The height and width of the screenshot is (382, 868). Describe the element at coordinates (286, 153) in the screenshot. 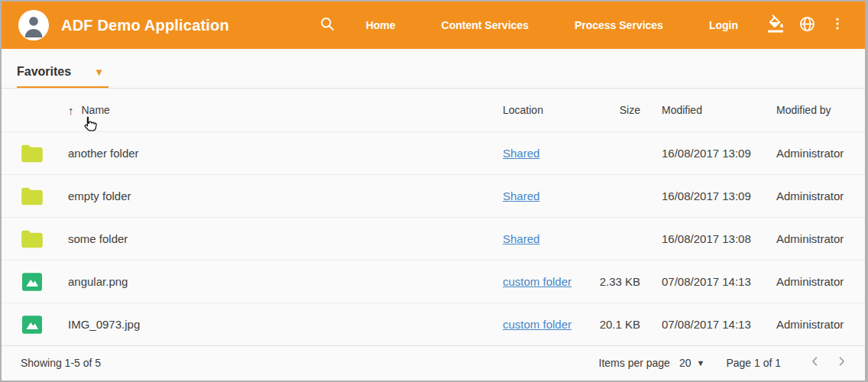

I see `file-name: another folder` at that location.